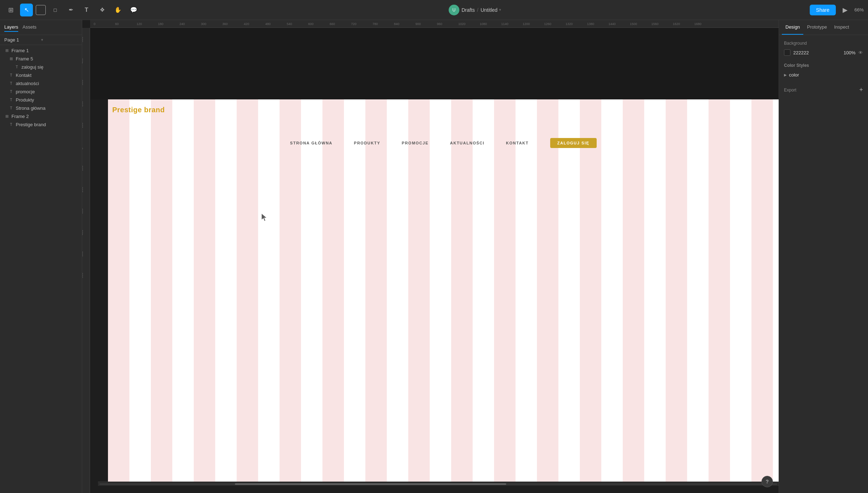 The width and height of the screenshot is (868, 493). What do you see at coordinates (817, 27) in the screenshot?
I see `tab-prototype: Prototype` at bounding box center [817, 27].